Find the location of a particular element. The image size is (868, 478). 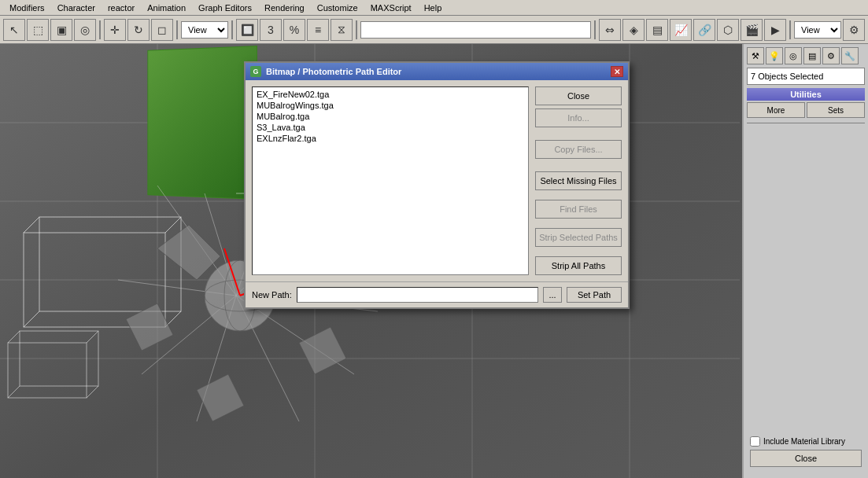

more-btn: More is located at coordinates (776, 110).